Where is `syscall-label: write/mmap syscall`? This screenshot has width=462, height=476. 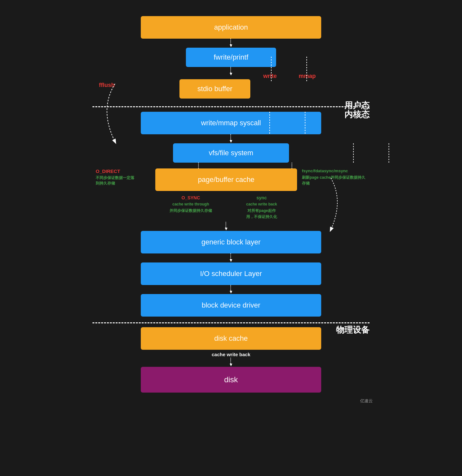
syscall-label: write/mmap syscall is located at coordinates (231, 123).